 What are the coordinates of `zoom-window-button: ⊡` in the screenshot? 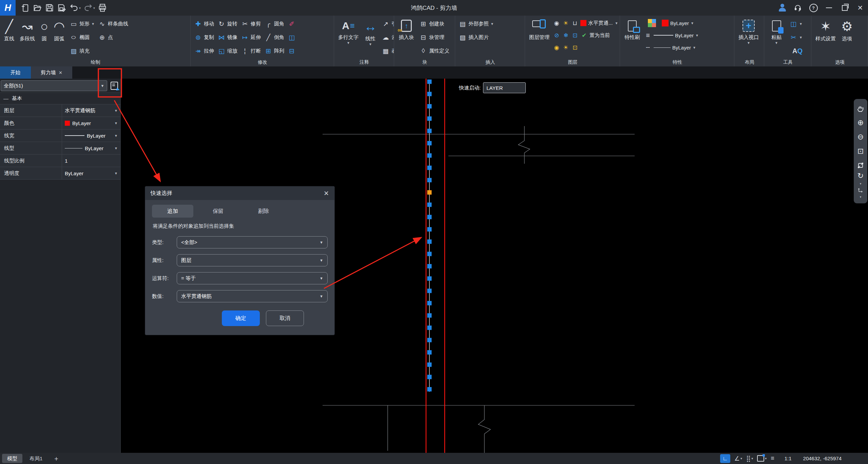 It's located at (861, 151).